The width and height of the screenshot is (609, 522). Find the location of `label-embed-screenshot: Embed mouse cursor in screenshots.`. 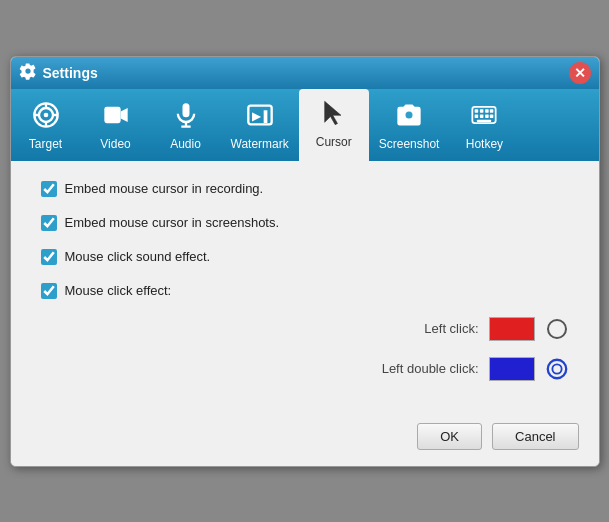

label-embed-screenshot: Embed mouse cursor in screenshots. is located at coordinates (172, 222).